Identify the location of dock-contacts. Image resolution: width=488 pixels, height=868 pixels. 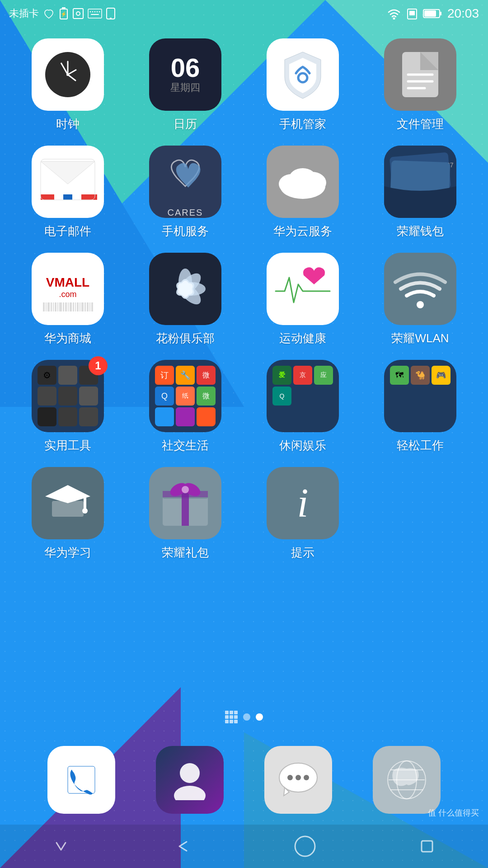
(190, 780).